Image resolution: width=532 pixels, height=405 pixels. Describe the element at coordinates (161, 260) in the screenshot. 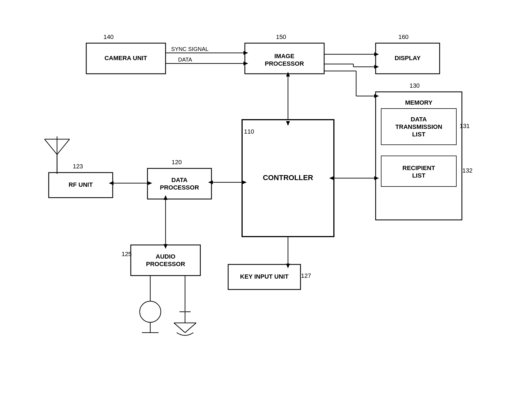

I see `audio-processor-group: AUDIO PROCESSOR 125` at that location.